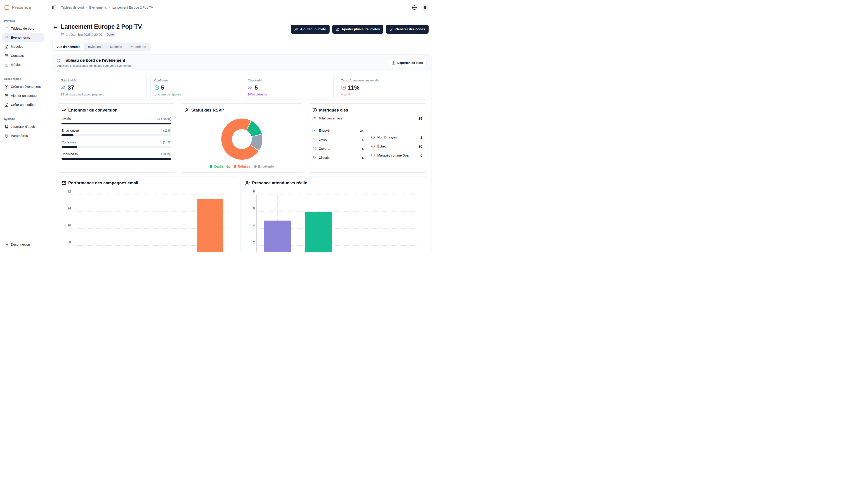  I want to click on page-title: Lancement Europe 2 Pop TV, so click(101, 27).